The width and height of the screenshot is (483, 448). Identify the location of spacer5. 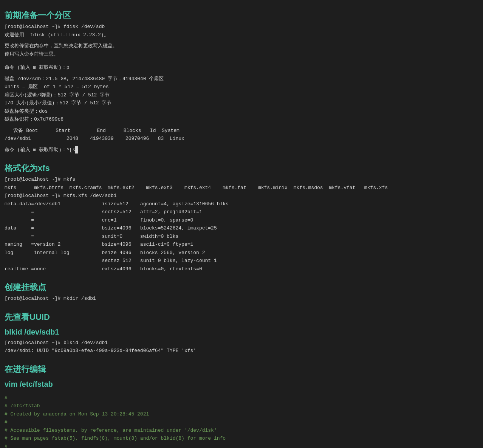
(242, 144).